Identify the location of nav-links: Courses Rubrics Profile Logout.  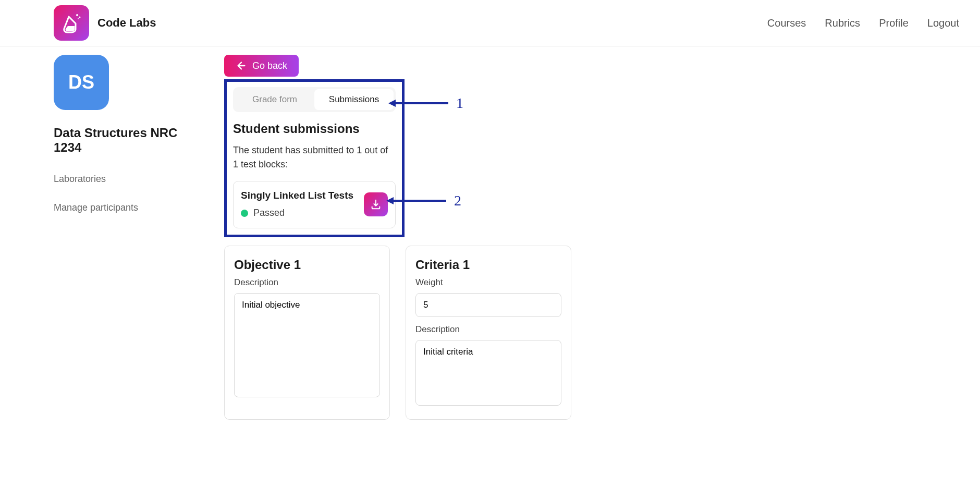
(863, 23).